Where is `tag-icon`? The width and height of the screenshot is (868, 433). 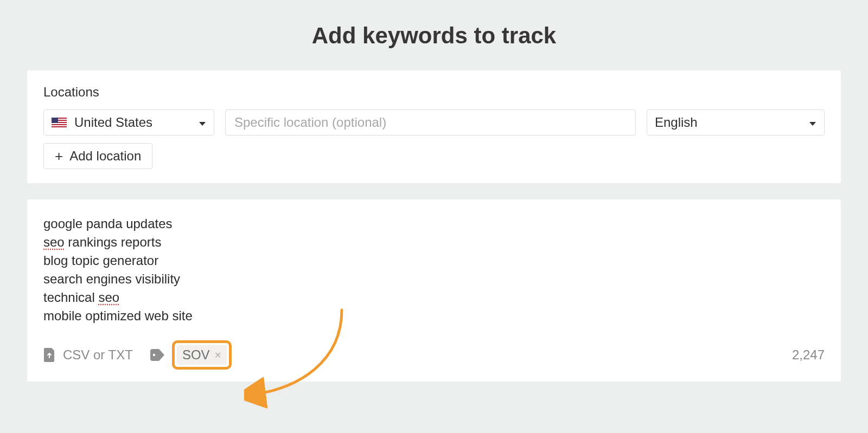 tag-icon is located at coordinates (157, 355).